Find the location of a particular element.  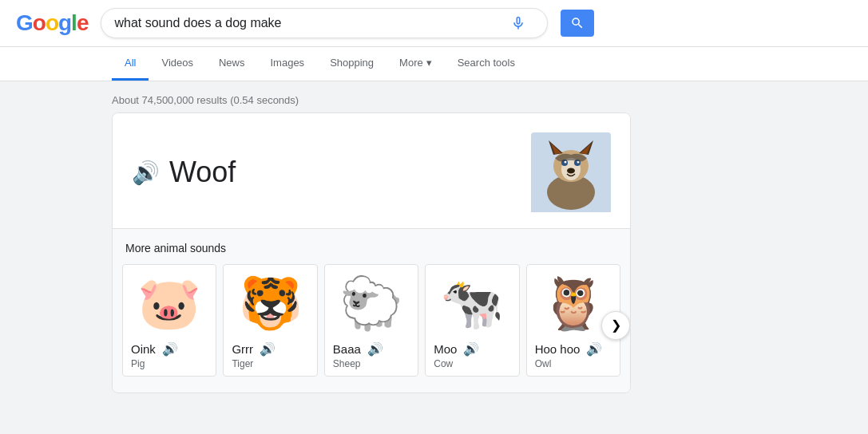

sheep-species: Sheep is located at coordinates (347, 364).